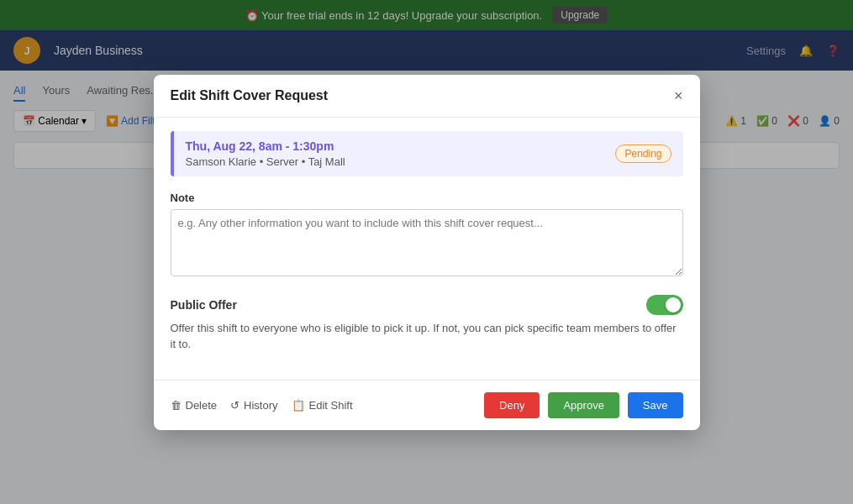 This screenshot has height=504, width=853. What do you see at coordinates (583, 405) in the screenshot?
I see `approve-button: Approve` at bounding box center [583, 405].